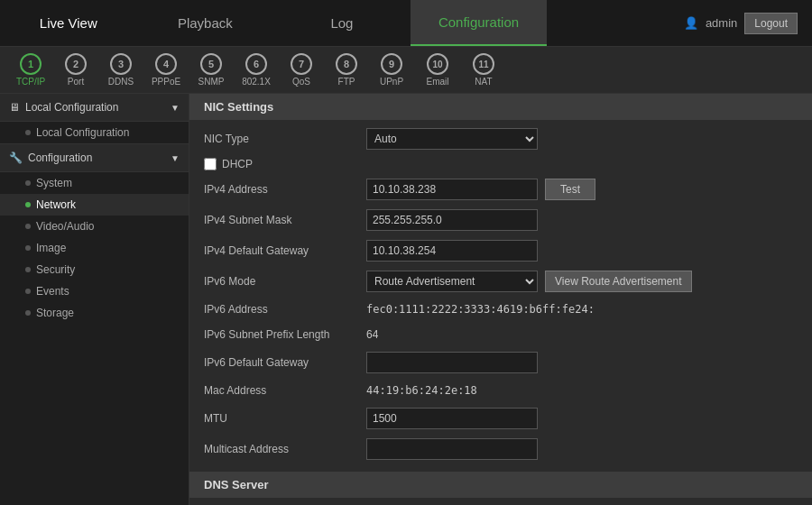  I want to click on sidebar-item-security: Security, so click(94, 270).